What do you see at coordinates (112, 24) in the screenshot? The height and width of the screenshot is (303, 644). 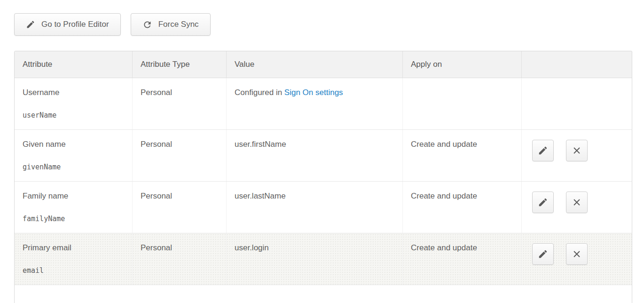 I see `toolbar: Go to Profile Editor Force Sync` at bounding box center [112, 24].